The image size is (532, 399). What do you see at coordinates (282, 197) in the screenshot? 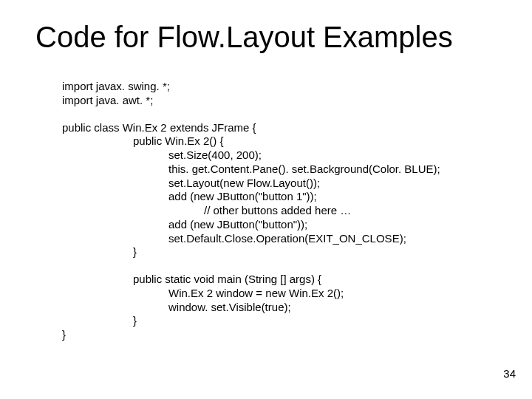
I see `code-line: add (new JButton("button 1"));` at bounding box center [282, 197].